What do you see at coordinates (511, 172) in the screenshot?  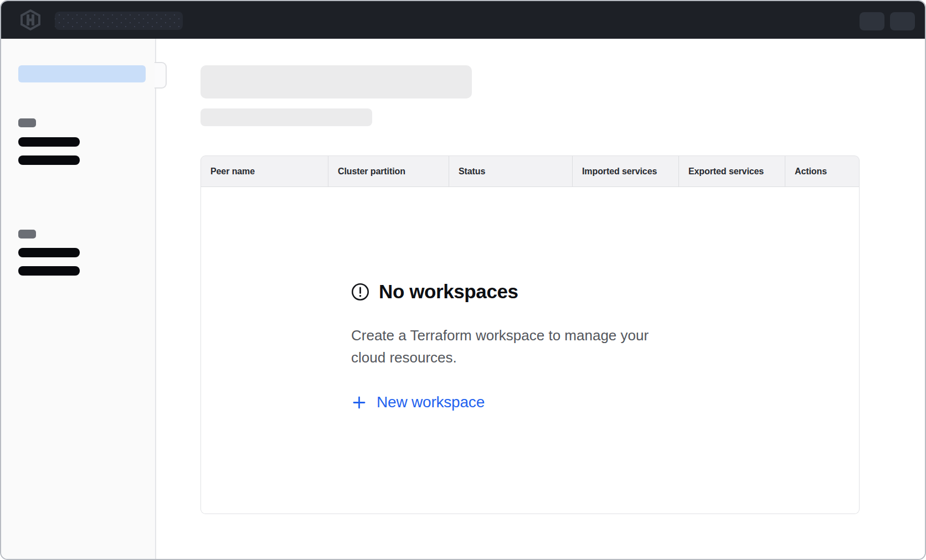 I see `column-header-status: Status` at bounding box center [511, 172].